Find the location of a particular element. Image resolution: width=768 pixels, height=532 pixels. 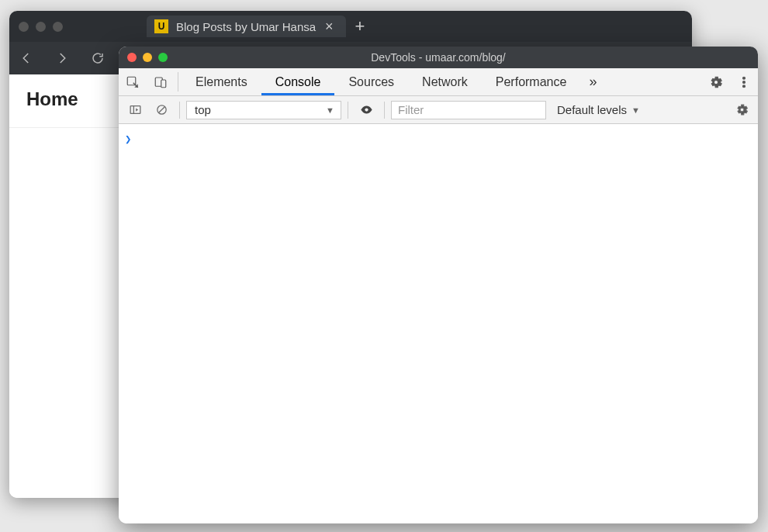

tab-elements: Elements is located at coordinates (222, 82).